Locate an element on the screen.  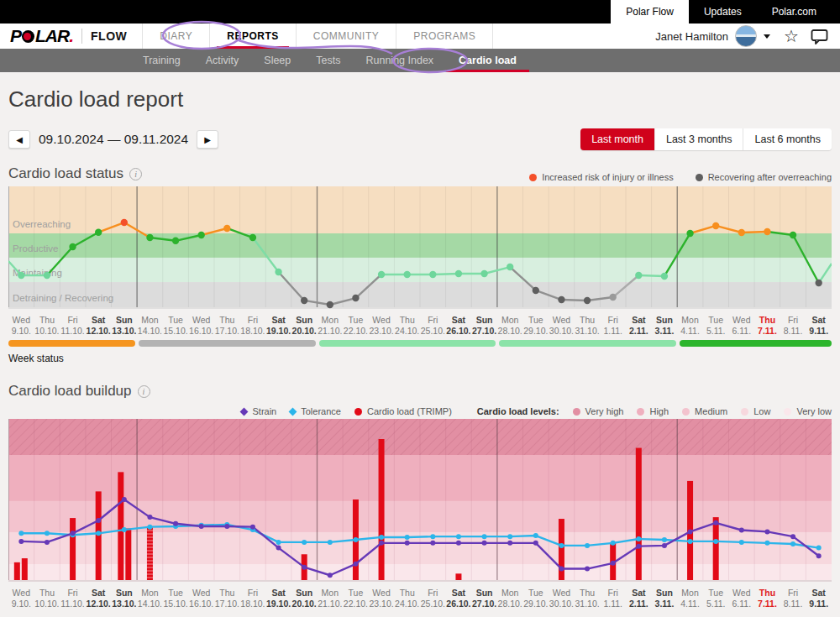
topbar-tabs: Polar FlowUpdatesPolar.com is located at coordinates (721, 12).